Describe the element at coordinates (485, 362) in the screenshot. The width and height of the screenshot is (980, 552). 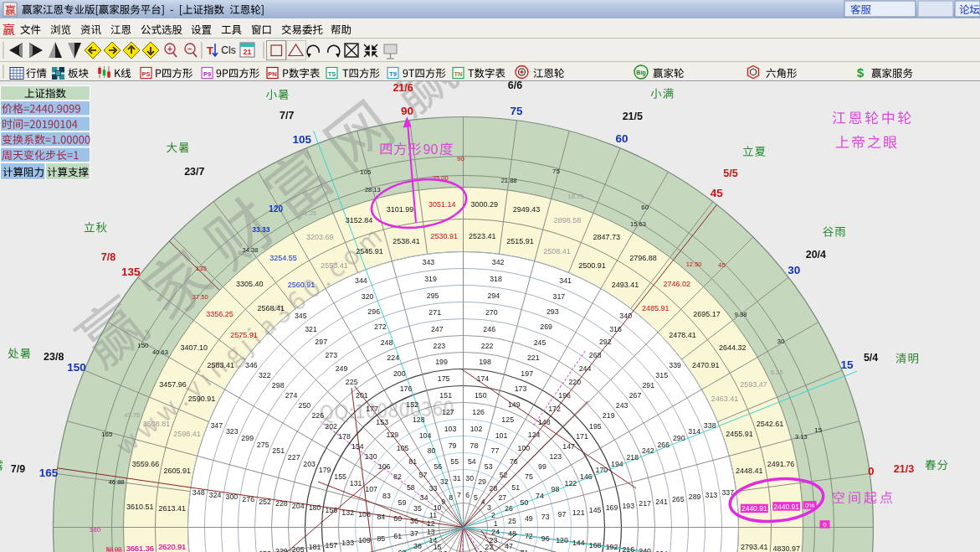
I see `svg-text: 198` at that location.